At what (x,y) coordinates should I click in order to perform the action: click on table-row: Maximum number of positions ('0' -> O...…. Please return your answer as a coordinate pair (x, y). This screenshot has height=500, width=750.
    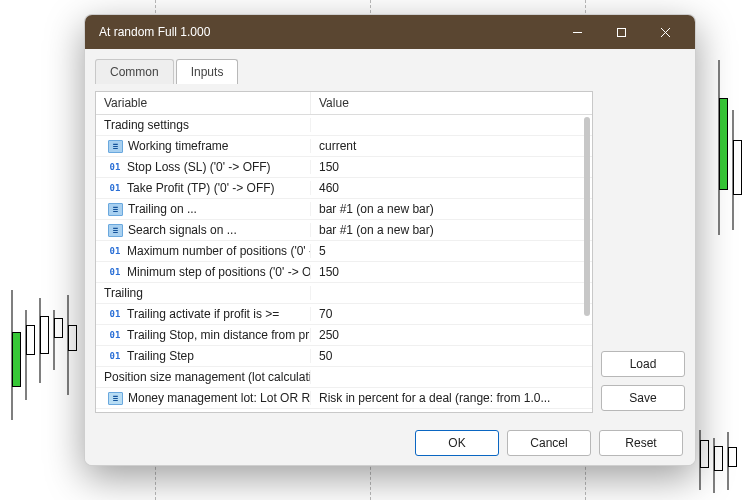
    Looking at the image, I should click on (344, 252).